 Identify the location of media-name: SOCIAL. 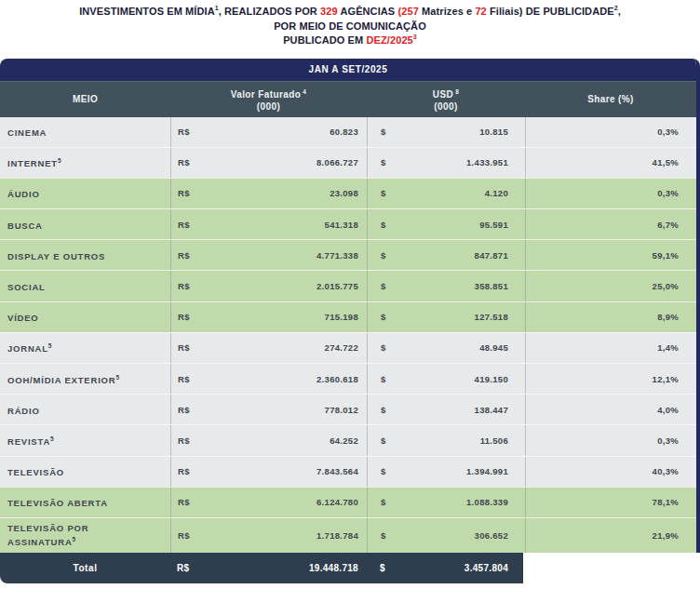
(26, 287).